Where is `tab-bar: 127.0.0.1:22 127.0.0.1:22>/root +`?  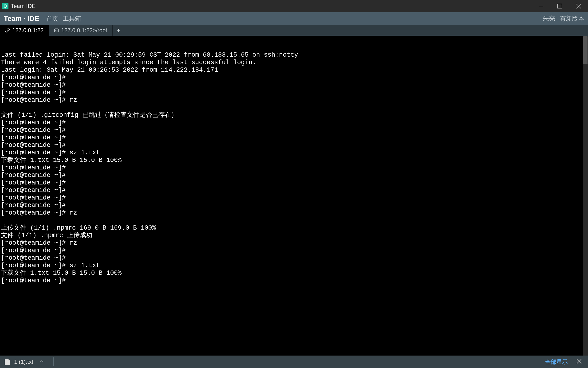
tab-bar: 127.0.0.1:22 127.0.0.1:22>/root + is located at coordinates (294, 30).